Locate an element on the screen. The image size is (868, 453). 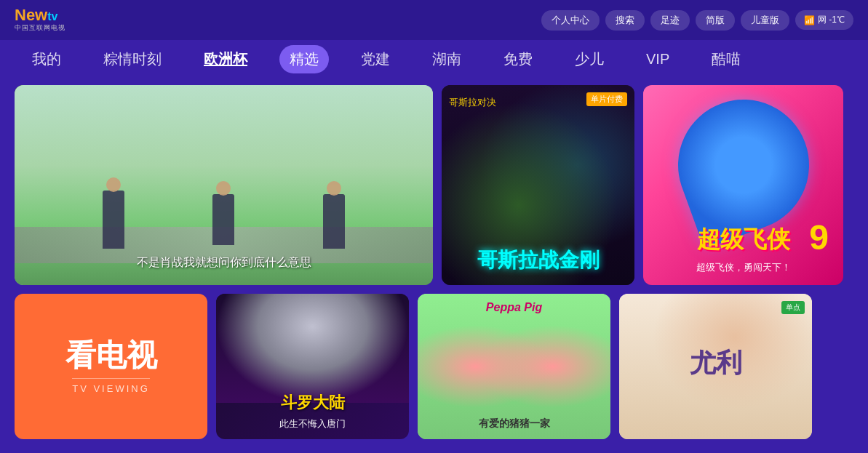
anime-subtitle: 此生不悔入唐门 is located at coordinates (313, 424).